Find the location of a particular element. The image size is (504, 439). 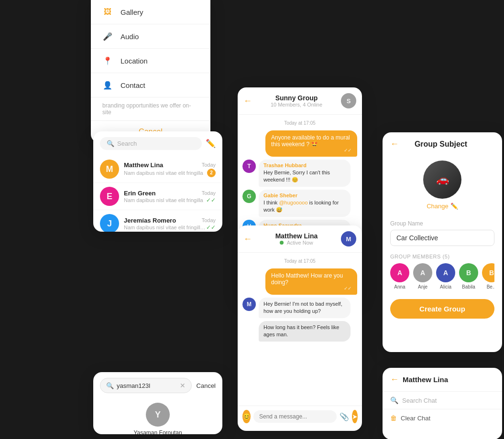

msg-matthew-in-2-wrap: M How long has it been? Feels like ages … is located at coordinates (300, 332).